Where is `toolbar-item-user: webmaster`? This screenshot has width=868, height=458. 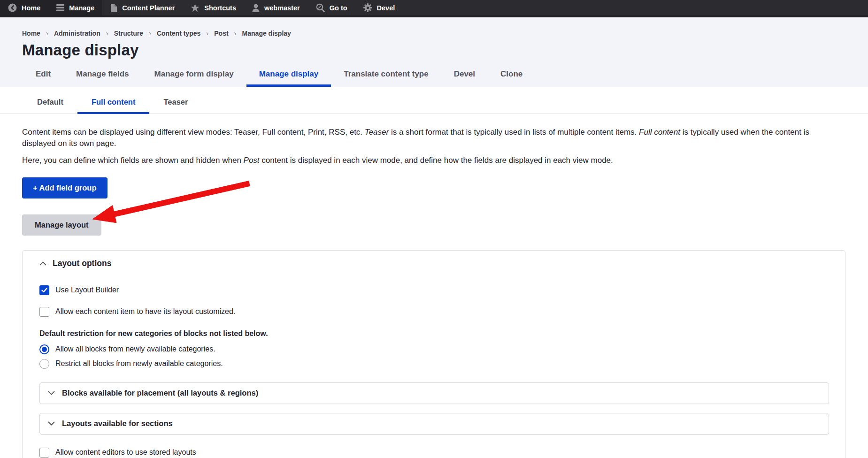
toolbar-item-user: webmaster is located at coordinates (276, 8).